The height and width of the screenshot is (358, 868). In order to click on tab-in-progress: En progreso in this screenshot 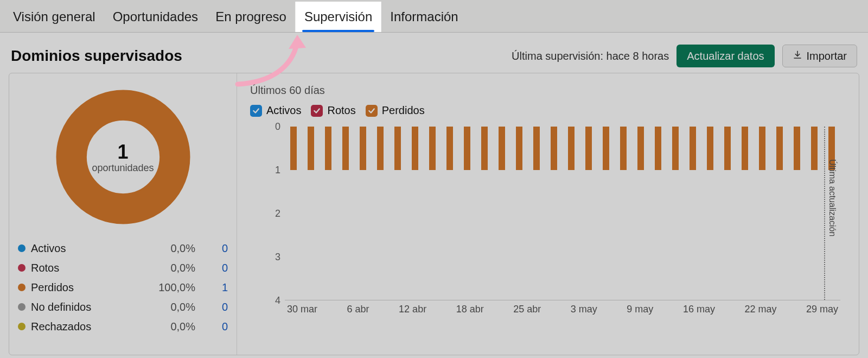, I will do `click(251, 17)`.